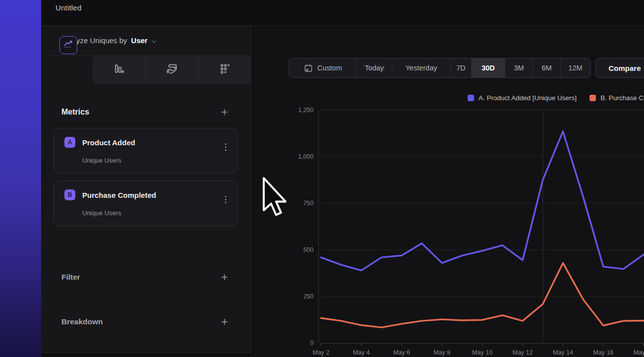 The width and height of the screenshot is (644, 357). I want to click on breakdown-heading: Breakdown, so click(82, 322).